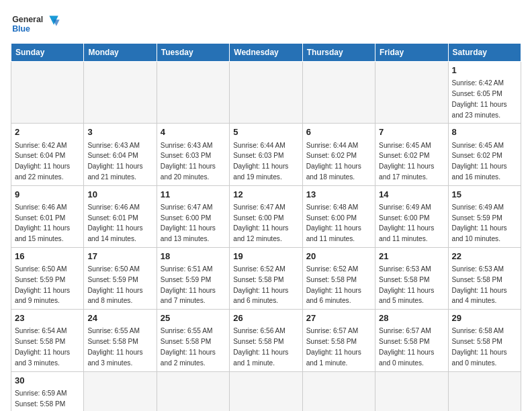  I want to click on calendar-cell: 22 Sunrise: 6:53 AMSunset: 5:58 PMDaylig…, so click(484, 278).